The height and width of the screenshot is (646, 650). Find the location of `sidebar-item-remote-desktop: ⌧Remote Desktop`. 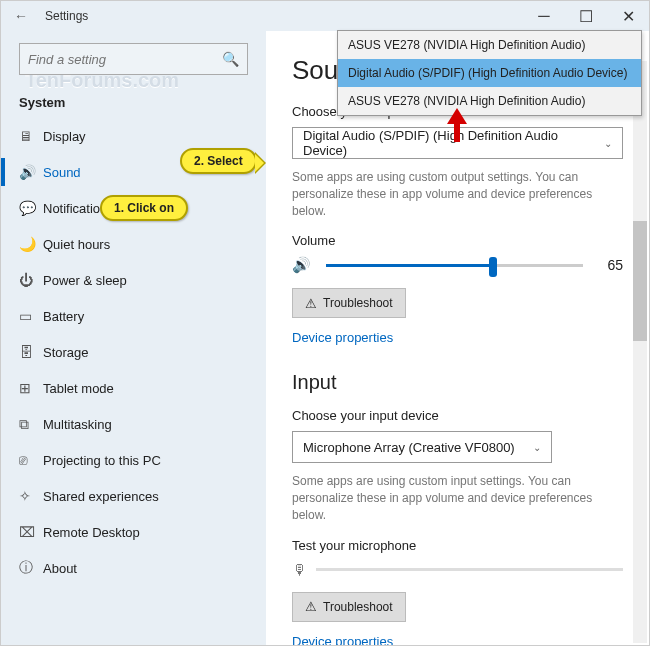

sidebar-item-remote-desktop: ⌧Remote Desktop is located at coordinates (134, 532).